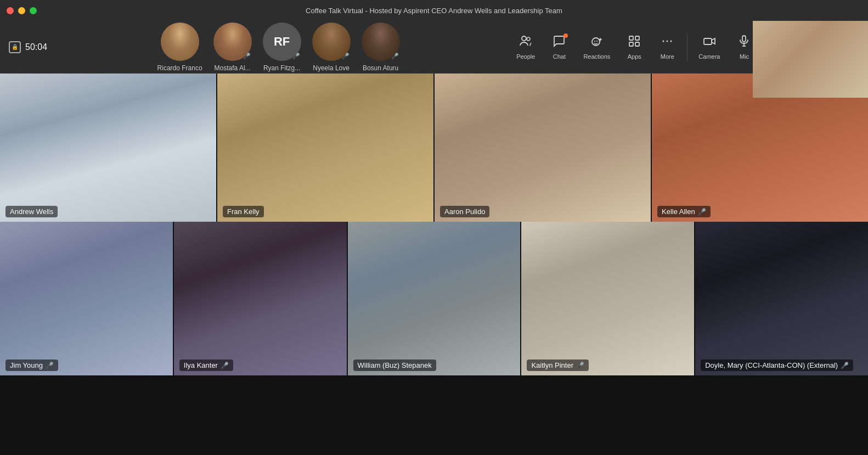 The height and width of the screenshot is (455, 868). What do you see at coordinates (526, 43) in the screenshot?
I see `people-icon` at bounding box center [526, 43].